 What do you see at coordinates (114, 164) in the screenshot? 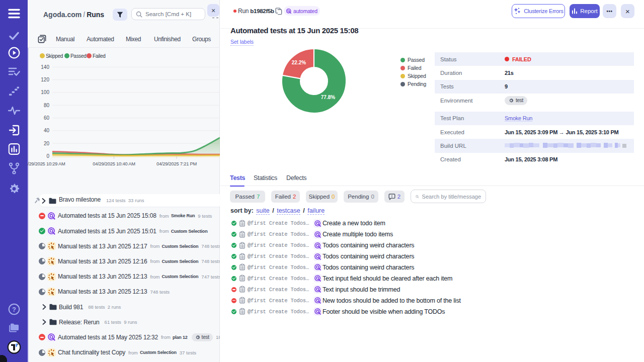
I see `svg-text: 04/29/2025 10:40 AM` at bounding box center [114, 164].